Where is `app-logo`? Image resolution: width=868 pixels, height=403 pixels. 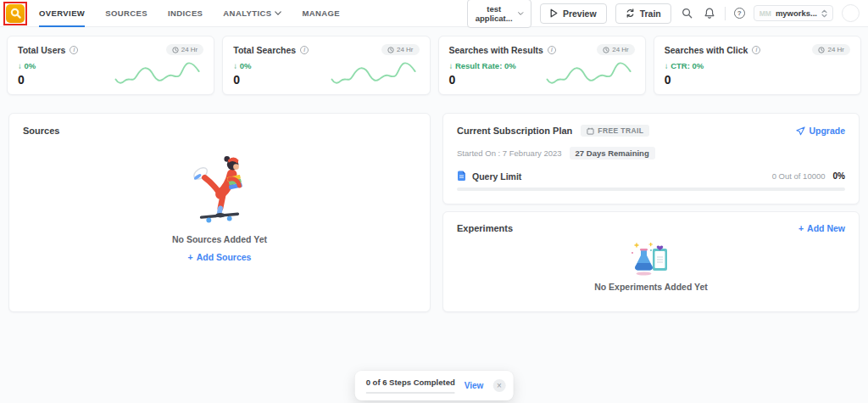 app-logo is located at coordinates (15, 14).